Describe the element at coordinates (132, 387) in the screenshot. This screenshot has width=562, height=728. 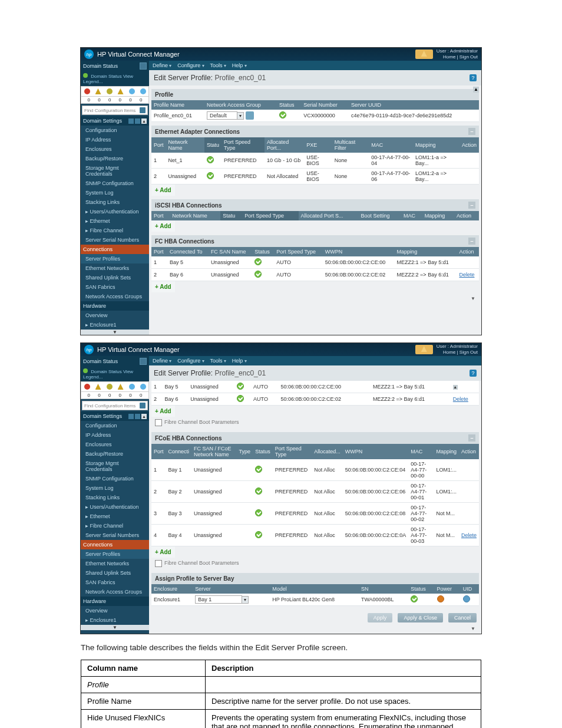
I see `info-icon` at that location.